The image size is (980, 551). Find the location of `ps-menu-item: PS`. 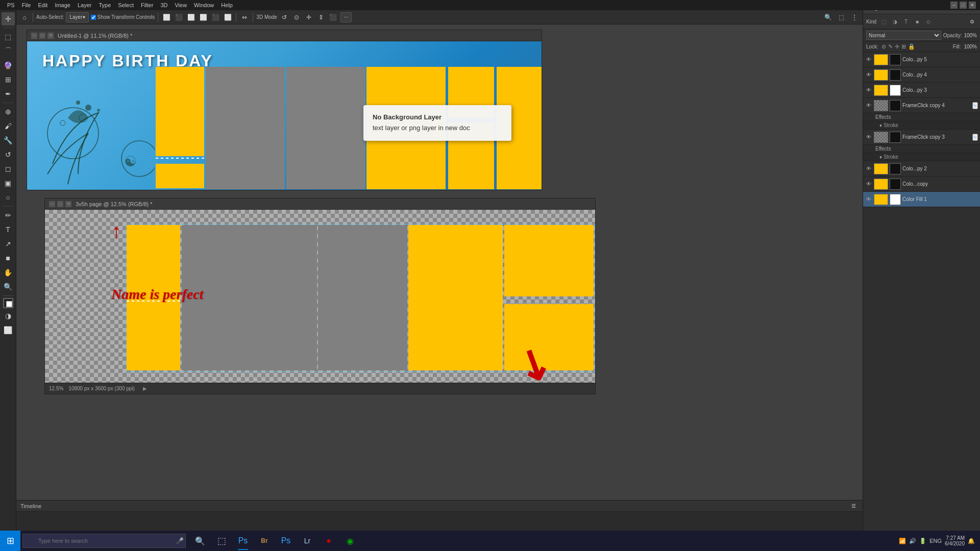

ps-menu-item: PS is located at coordinates (11, 5).